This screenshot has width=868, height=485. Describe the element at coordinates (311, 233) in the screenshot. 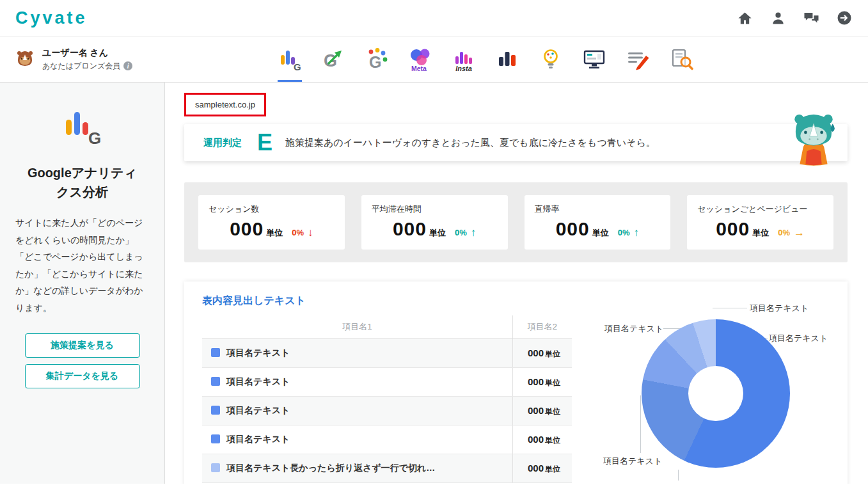

I see `trend-down-icon: ↓` at that location.